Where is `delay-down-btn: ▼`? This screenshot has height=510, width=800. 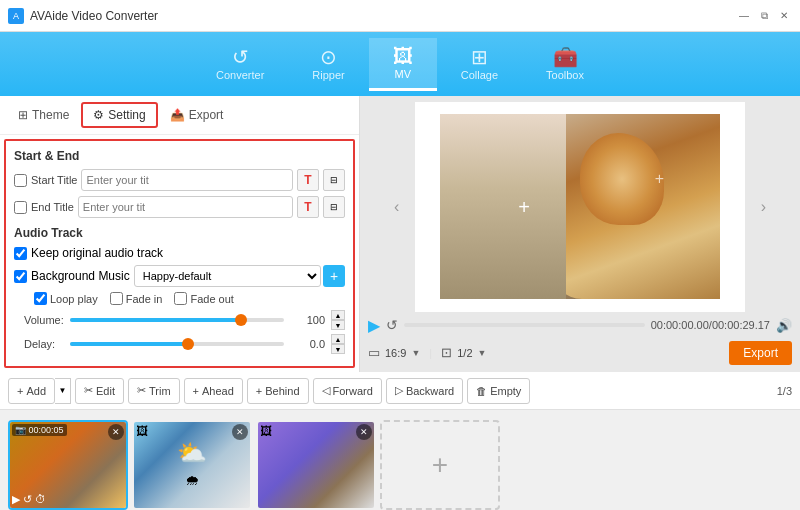
delay-down-btn: ▼ is located at coordinates (338, 349).